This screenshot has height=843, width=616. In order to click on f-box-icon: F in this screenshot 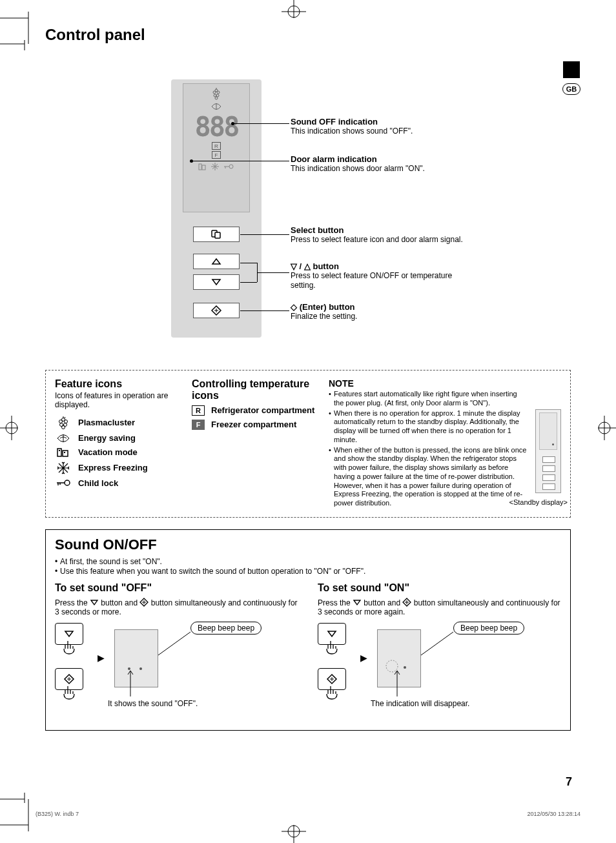, I will do `click(198, 425)`.